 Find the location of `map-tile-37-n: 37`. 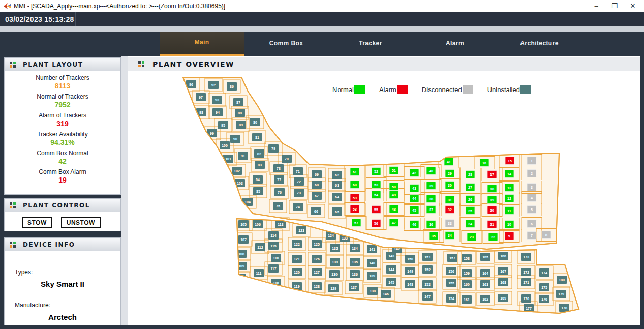

map-tile-37-n: 37 is located at coordinates (431, 210).